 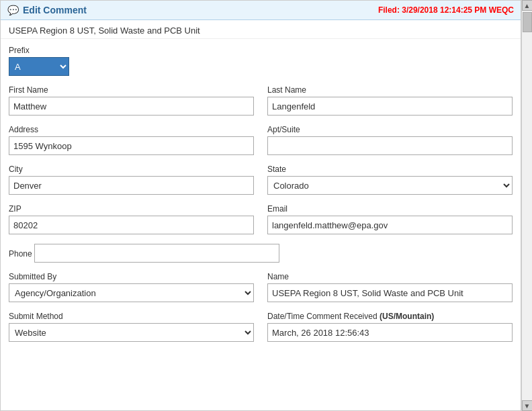 What do you see at coordinates (132, 101) in the screenshot?
I see `first-name-group: First Name` at bounding box center [132, 101].